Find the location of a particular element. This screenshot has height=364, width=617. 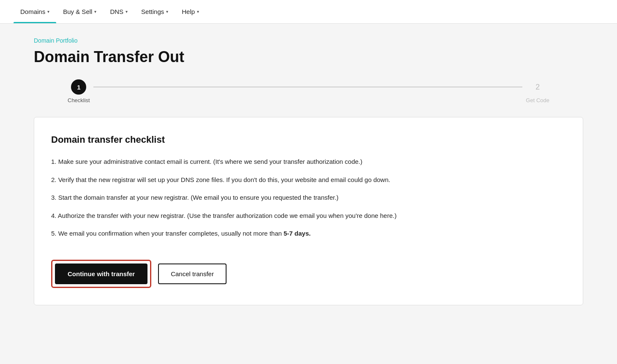

nav-label-domains: Domains is located at coordinates (33, 12).